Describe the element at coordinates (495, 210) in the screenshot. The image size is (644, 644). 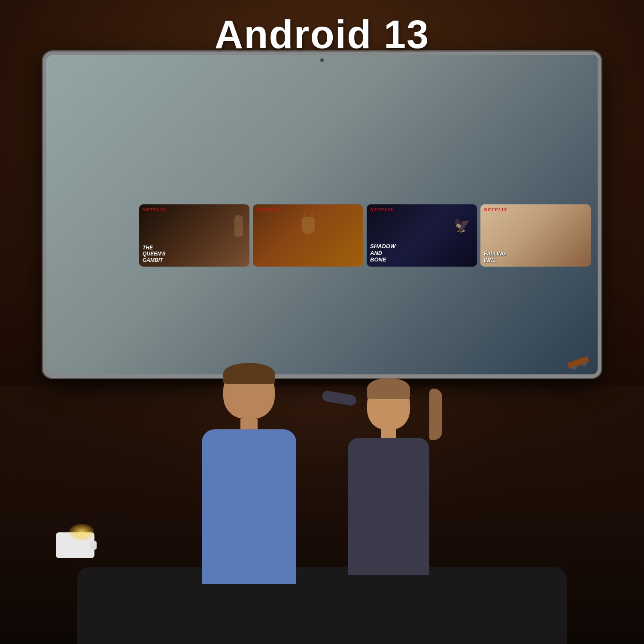
I see `falling-netflix-badge: NETFLIX` at that location.